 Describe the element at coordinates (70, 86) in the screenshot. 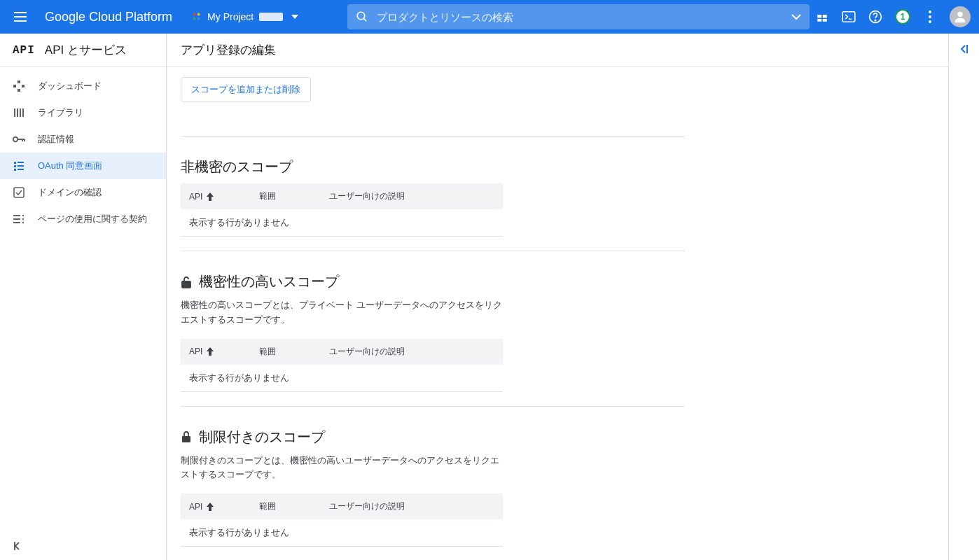

I see `sidebar-item-label: ダッシュボード` at that location.